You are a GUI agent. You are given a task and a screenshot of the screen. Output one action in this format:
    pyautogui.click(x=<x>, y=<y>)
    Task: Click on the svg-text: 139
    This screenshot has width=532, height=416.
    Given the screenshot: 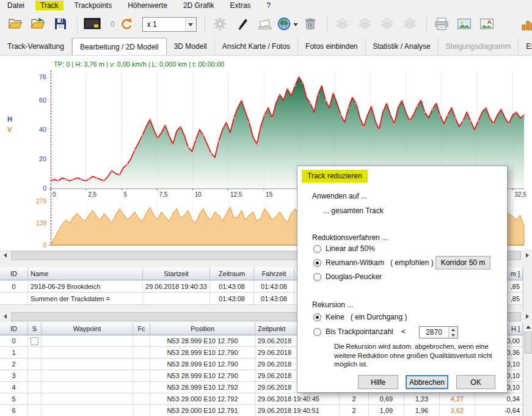 What is the action you would take?
    pyautogui.click(x=42, y=224)
    